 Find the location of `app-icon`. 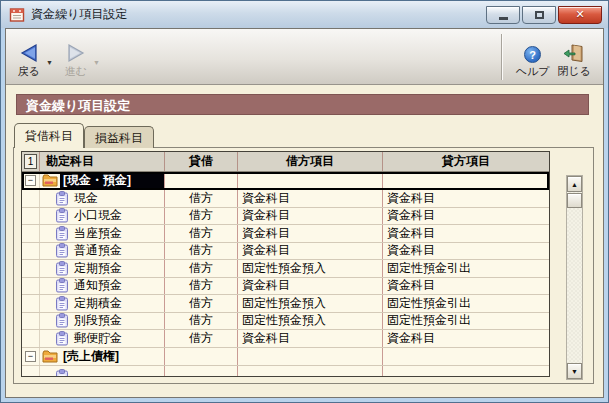

app-icon is located at coordinates (17, 15).